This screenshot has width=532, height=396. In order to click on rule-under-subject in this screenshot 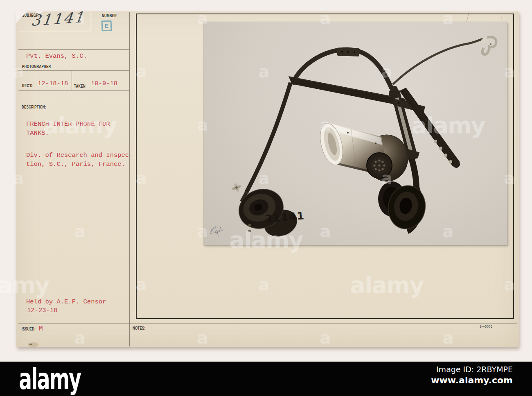, I will do `click(55, 31)`.